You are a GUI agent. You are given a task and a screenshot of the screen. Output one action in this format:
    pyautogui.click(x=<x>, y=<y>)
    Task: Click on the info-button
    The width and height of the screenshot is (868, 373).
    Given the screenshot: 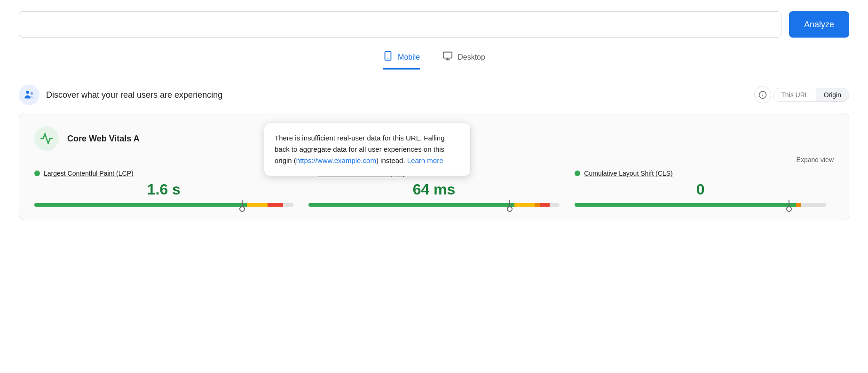 What is the action you would take?
    pyautogui.click(x=763, y=95)
    